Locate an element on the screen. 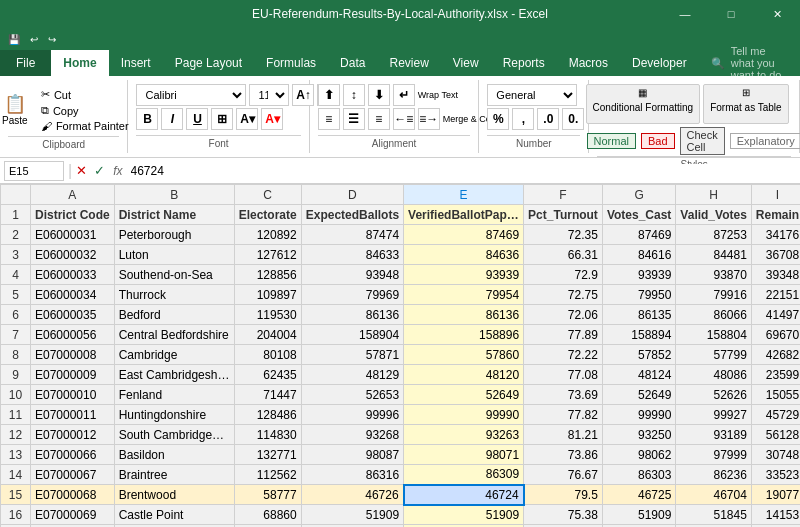 The height and width of the screenshot is (527, 800). col-header-e: E is located at coordinates (464, 195).